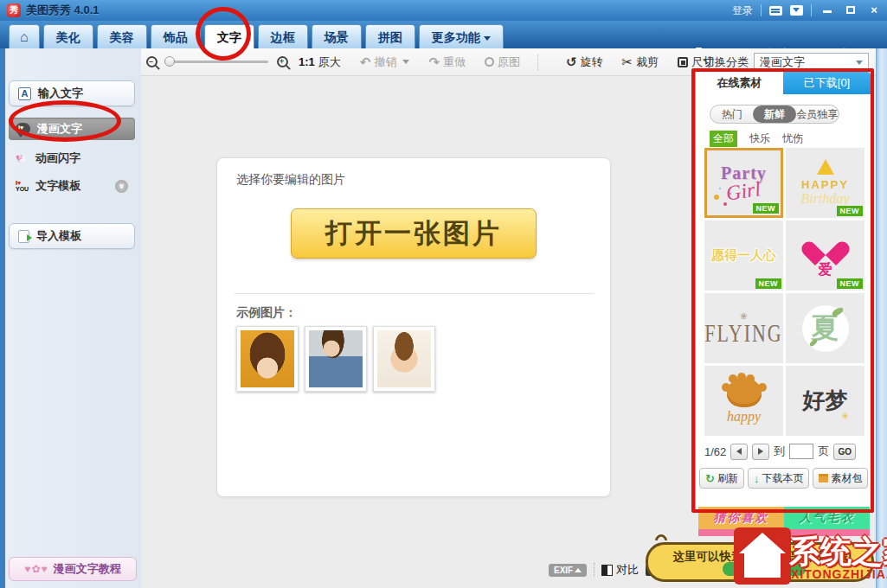 This screenshot has height=588, width=887. I want to click on app-title: 美图秀秀 4.0.1, so click(62, 10).